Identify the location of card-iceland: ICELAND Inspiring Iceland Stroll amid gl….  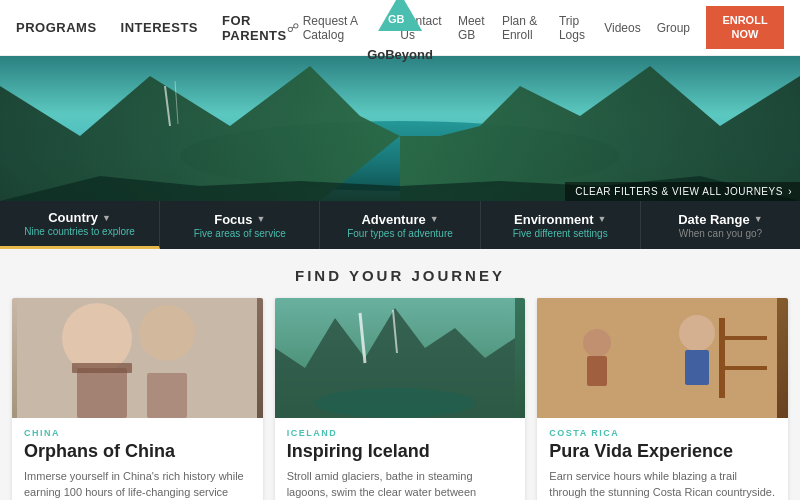
(400, 399).